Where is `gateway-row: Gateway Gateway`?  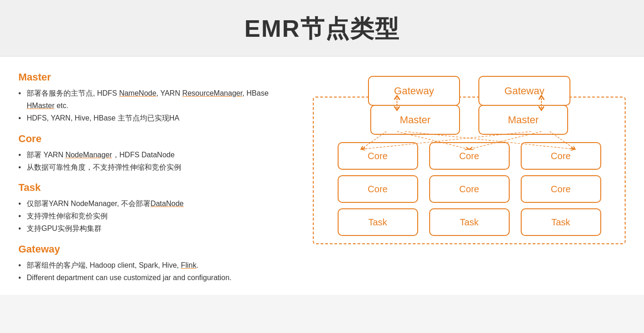 gateway-row: Gateway Gateway is located at coordinates (469, 91).